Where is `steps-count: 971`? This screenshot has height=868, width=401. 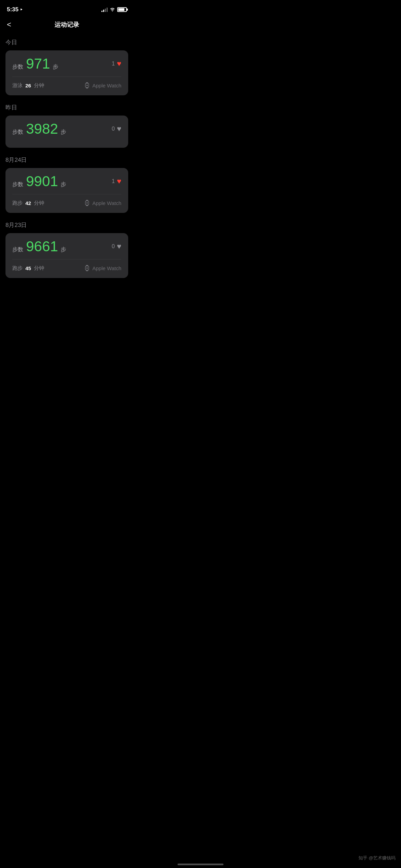 steps-count: 971 is located at coordinates (38, 64).